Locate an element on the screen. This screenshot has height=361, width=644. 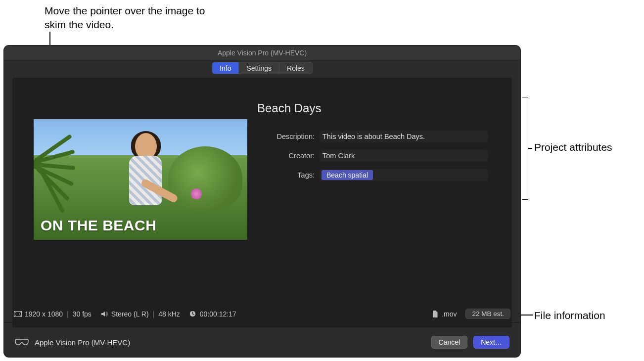
window-title: Apple Vision Pro (MV-HEVC) is located at coordinates (262, 53).